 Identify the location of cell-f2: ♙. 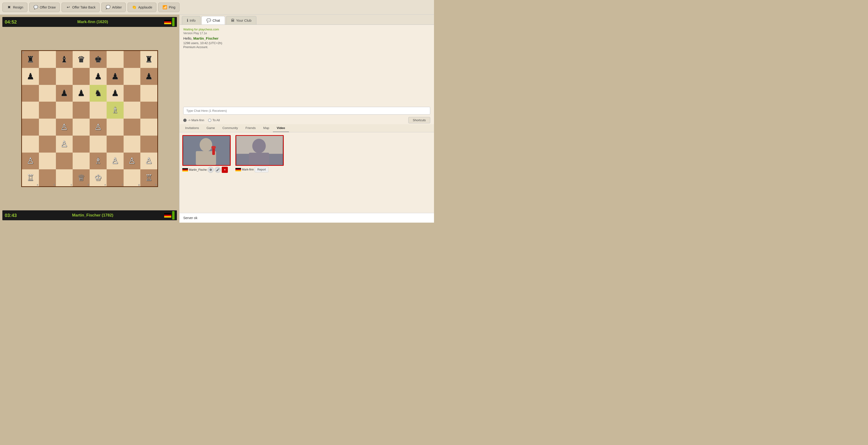
(115, 161).